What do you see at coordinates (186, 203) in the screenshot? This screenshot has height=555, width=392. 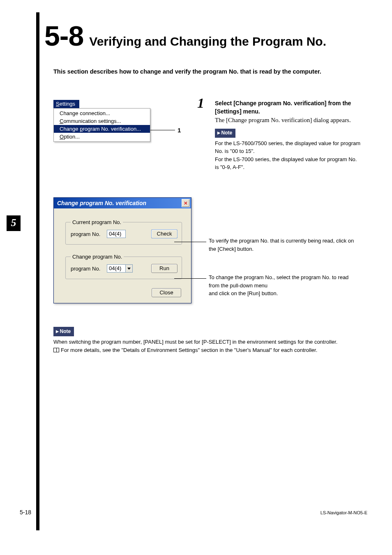 I see `close-icon: ×` at bounding box center [186, 203].